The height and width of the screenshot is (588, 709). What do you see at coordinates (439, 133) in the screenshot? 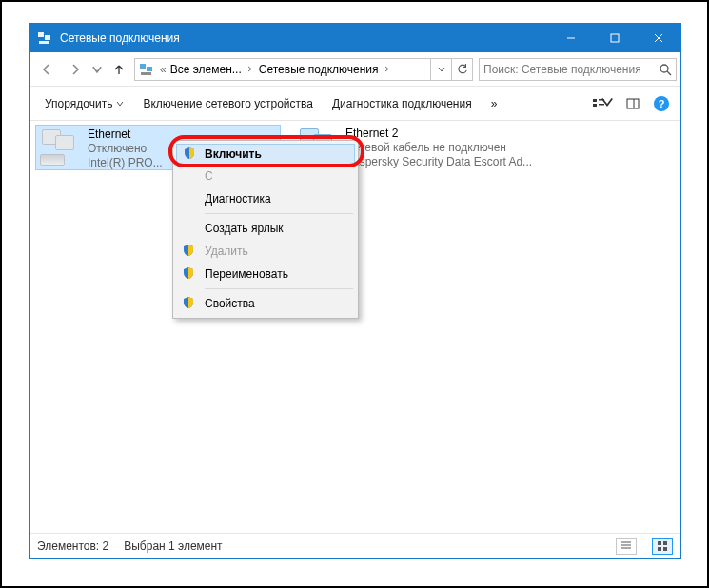
I see `connection-name: Ethernet 2` at bounding box center [439, 133].